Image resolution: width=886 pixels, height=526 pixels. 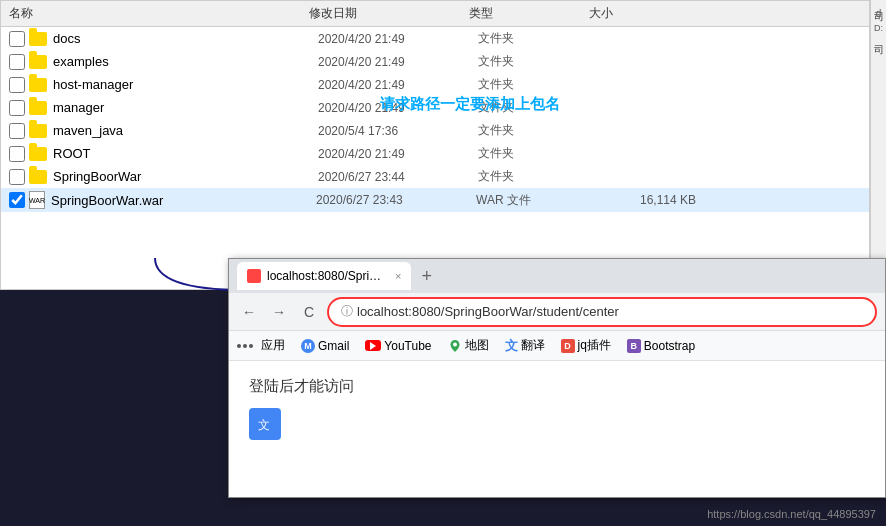 What do you see at coordinates (646, 200) in the screenshot?
I see `file-size: 16,114 KB` at bounding box center [646, 200].